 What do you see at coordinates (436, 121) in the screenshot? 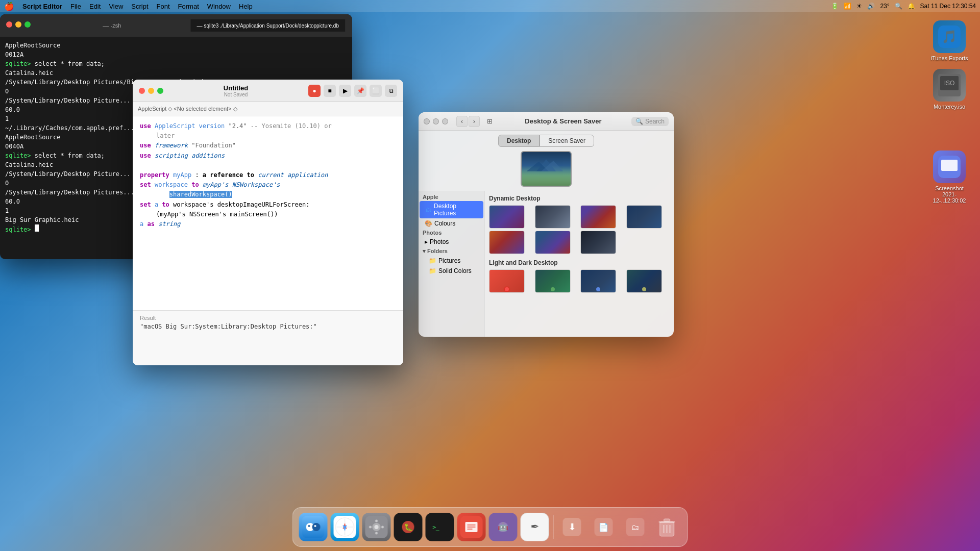
I see `dss-traffic-lights` at bounding box center [436, 121].